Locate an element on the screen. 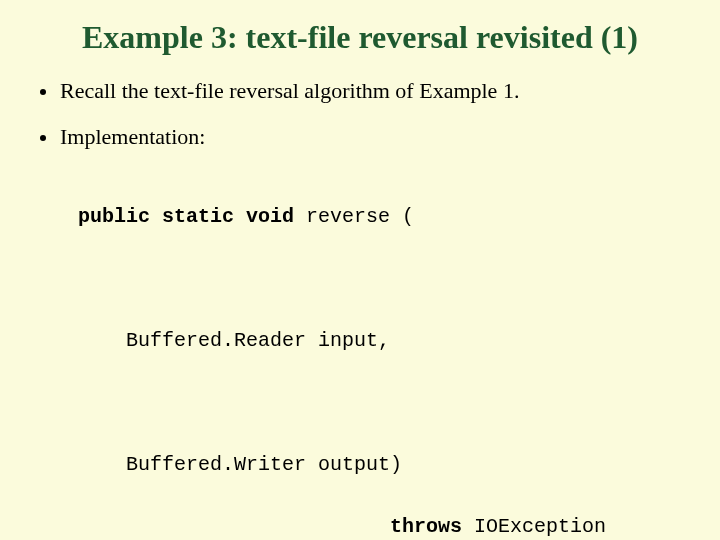 The height and width of the screenshot is (540, 720). slide-title: Example 3: text-file reversal revisited … is located at coordinates (360, 37).